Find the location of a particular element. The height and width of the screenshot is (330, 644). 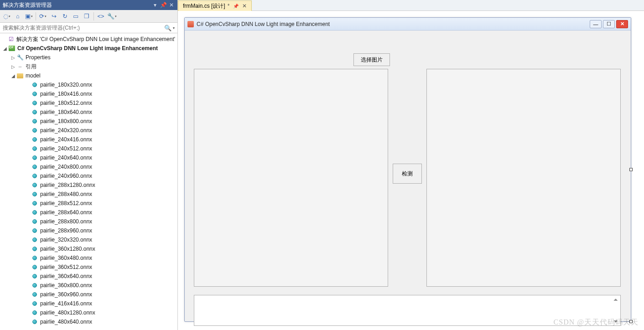

tree-file: ▸pairlie_180x640.onnx is located at coordinates (88, 112).